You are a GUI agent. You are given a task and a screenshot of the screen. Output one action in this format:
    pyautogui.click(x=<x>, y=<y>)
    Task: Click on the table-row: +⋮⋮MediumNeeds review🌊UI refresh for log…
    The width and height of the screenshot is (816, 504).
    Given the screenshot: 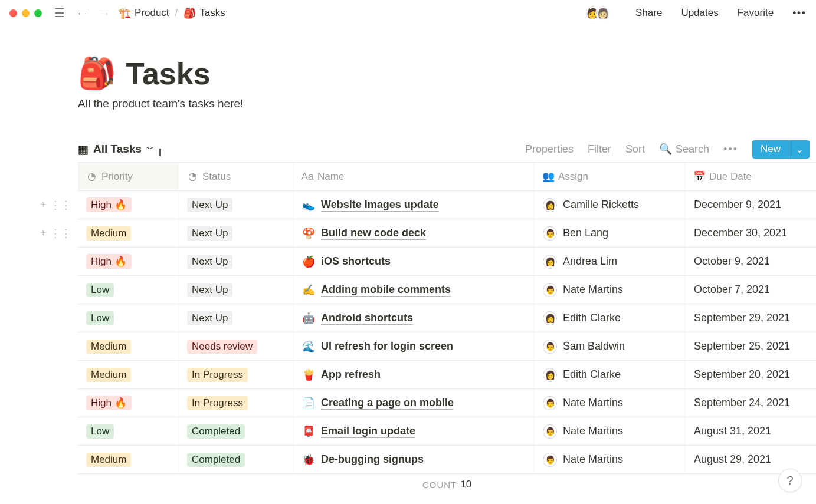 What is the action you would take?
    pyautogui.click(x=447, y=347)
    